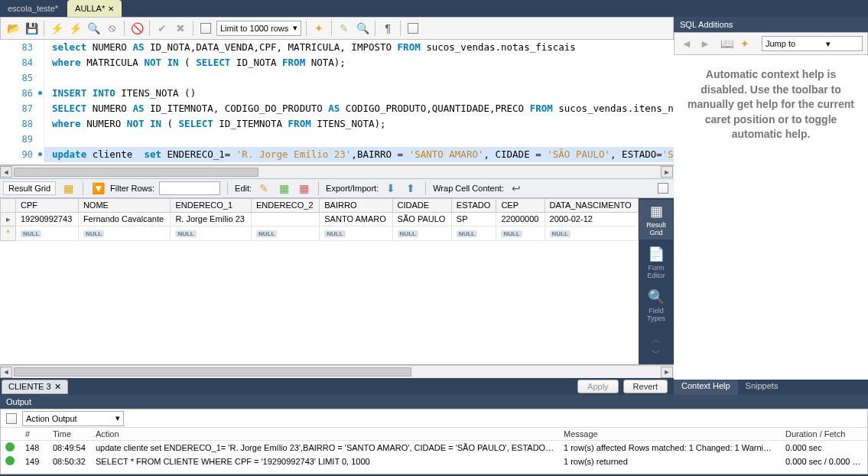 This screenshot has height=476, width=868. What do you see at coordinates (705, 44) in the screenshot?
I see `nav-fwd-icon: ►` at bounding box center [705, 44].